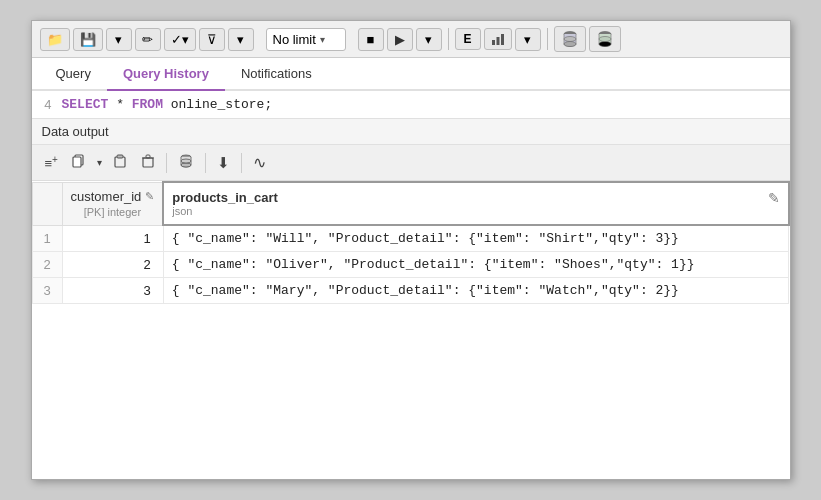 The height and width of the screenshot is (500, 821). I want to click on data-output-label: Data output, so click(411, 132).